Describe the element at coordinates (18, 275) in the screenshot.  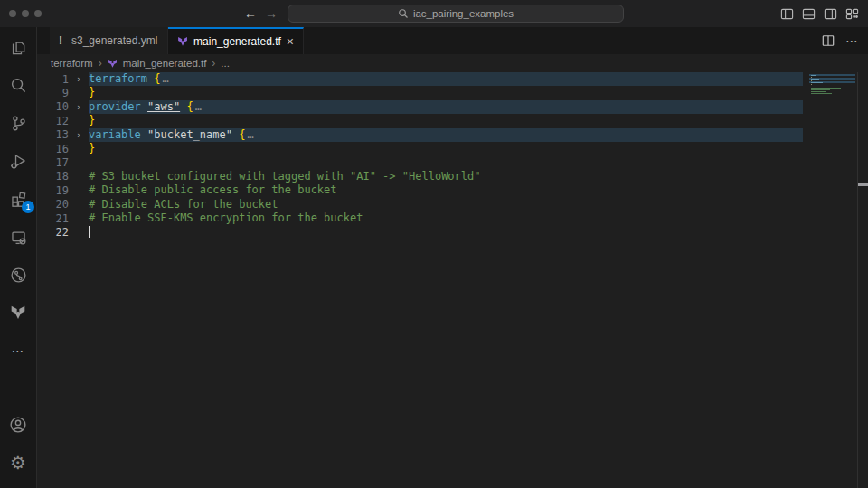
I see `sidebar-item-circled-branch` at that location.